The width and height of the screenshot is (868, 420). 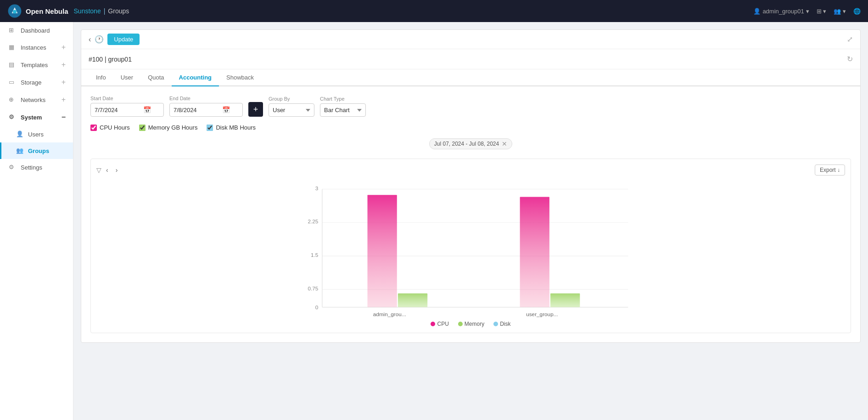 What do you see at coordinates (542, 314) in the screenshot?
I see `svg-text: user_group...` at bounding box center [542, 314].